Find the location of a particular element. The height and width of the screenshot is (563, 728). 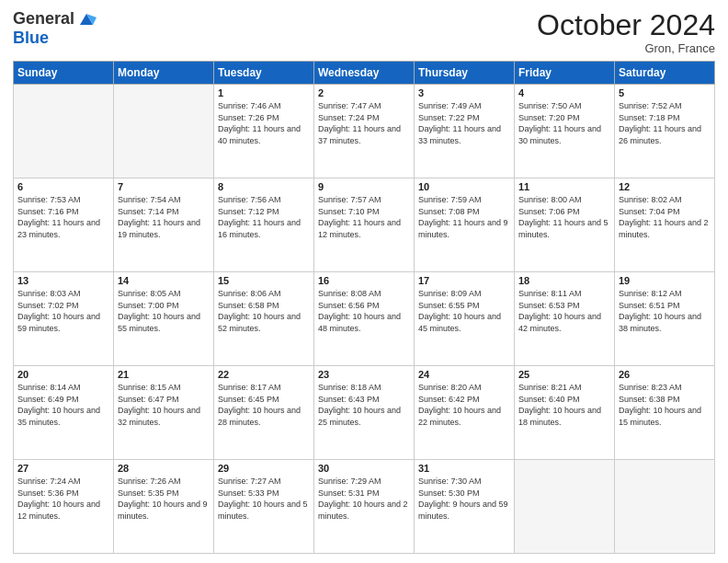

day-number: 30 is located at coordinates (364, 468).